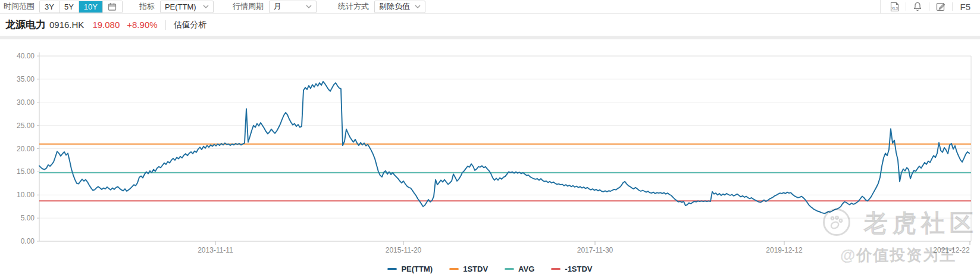  I want to click on edit-note-button, so click(941, 7).